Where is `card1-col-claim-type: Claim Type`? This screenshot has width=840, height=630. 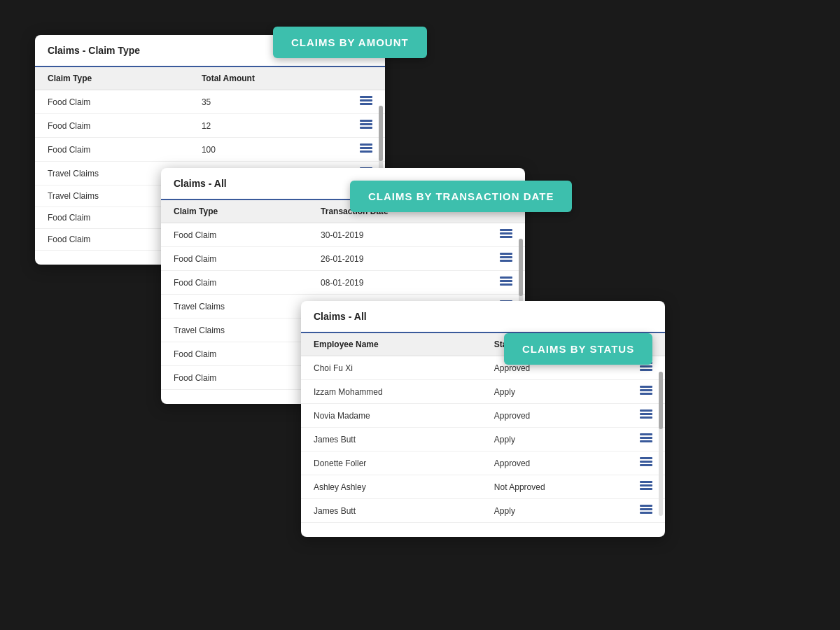 card1-col-claim-type: Claim Type is located at coordinates (112, 78).